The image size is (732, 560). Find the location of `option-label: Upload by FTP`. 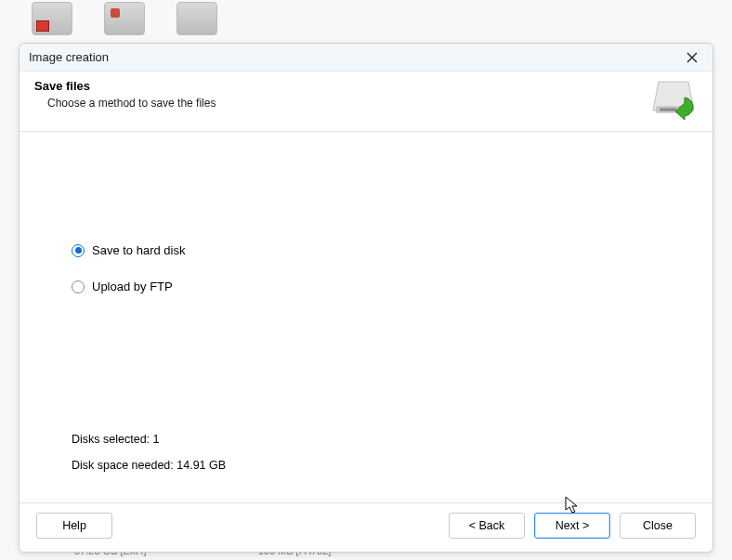

option-label: Upload by FTP is located at coordinates (132, 286).